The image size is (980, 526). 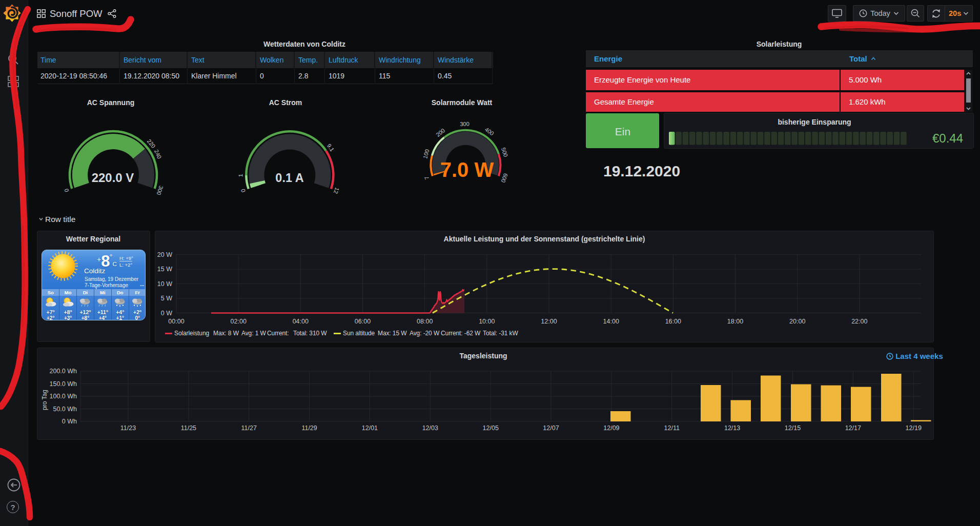 I want to click on svg-text: 20 W, so click(x=165, y=255).